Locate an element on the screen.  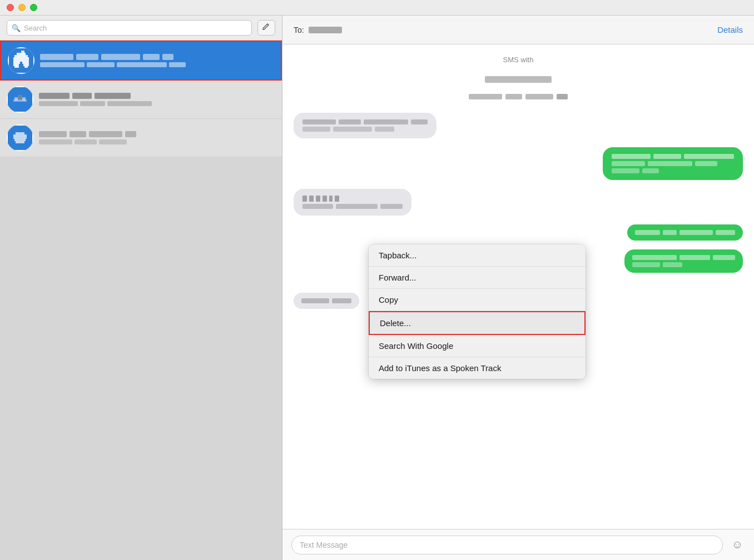
context-menu-forward: Forward... is located at coordinates (477, 278).